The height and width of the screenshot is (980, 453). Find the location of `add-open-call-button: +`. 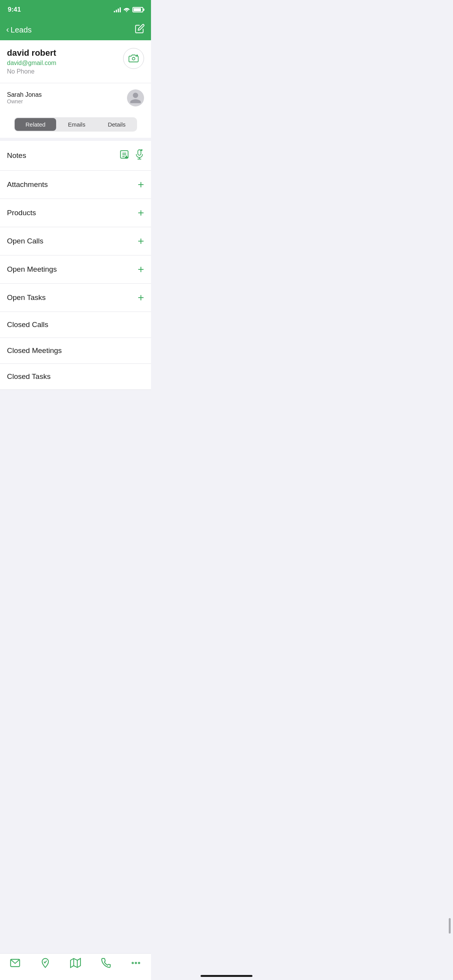

add-open-call-button: + is located at coordinates (141, 241).